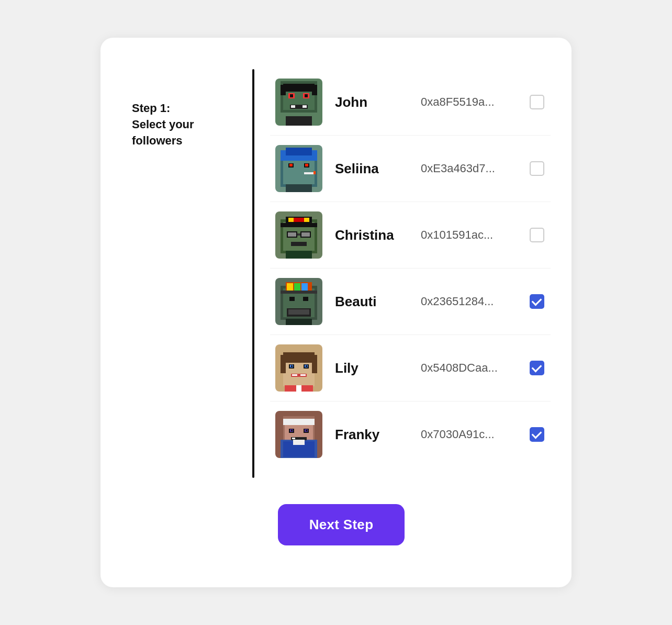 Image resolution: width=672 pixels, height=625 pixels. What do you see at coordinates (299, 235) in the screenshot?
I see `avatar-wrapper-christina` at bounding box center [299, 235].